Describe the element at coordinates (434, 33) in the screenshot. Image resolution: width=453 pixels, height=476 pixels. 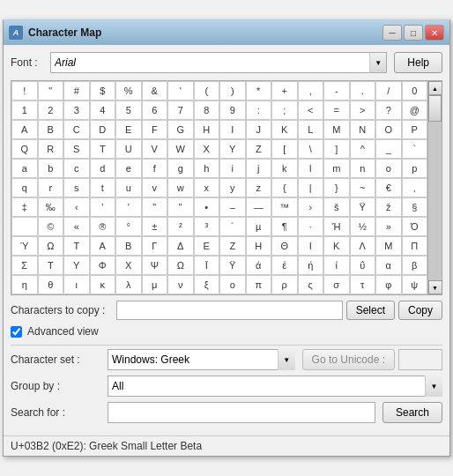
I see `close-button: ✕` at that location.